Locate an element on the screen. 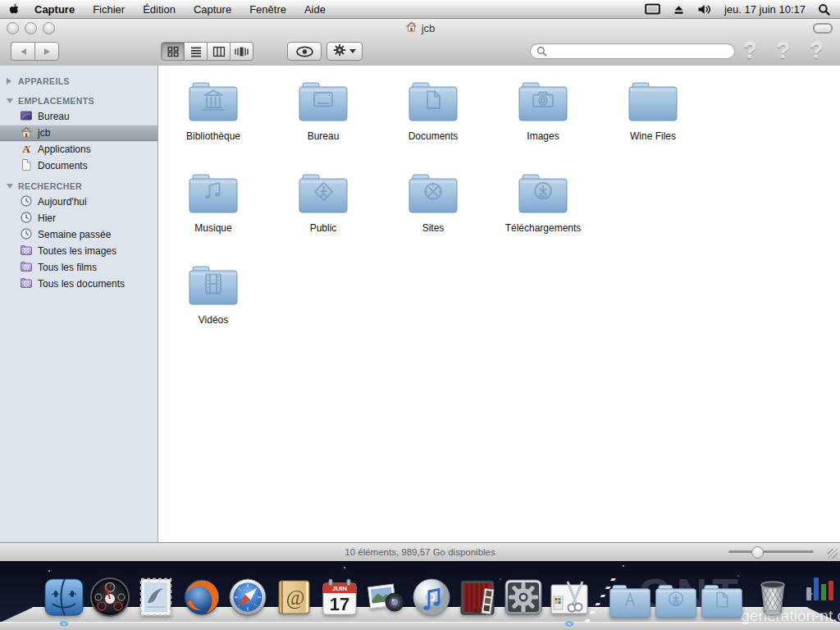  back-button is located at coordinates (23, 51).